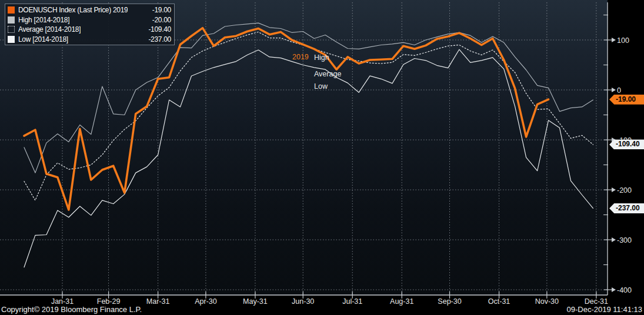 The height and width of the screenshot is (315, 644). What do you see at coordinates (206, 301) in the screenshot?
I see `x-tick-label: Apr-30` at bounding box center [206, 301].